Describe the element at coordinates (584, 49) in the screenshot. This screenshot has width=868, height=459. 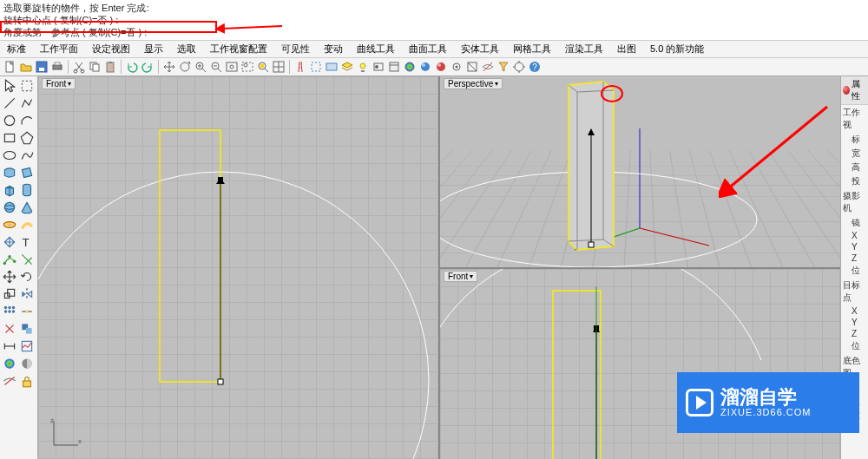
I see `menu-item-12: 渲染工具` at that location.